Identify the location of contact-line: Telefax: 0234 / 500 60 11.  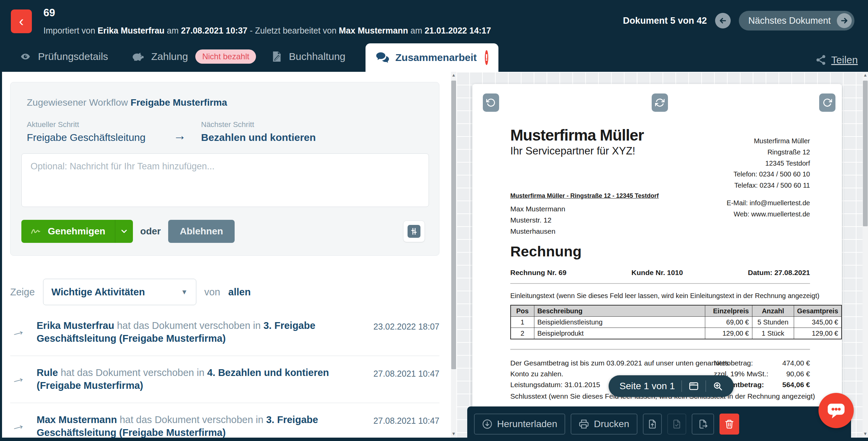
(772, 186).